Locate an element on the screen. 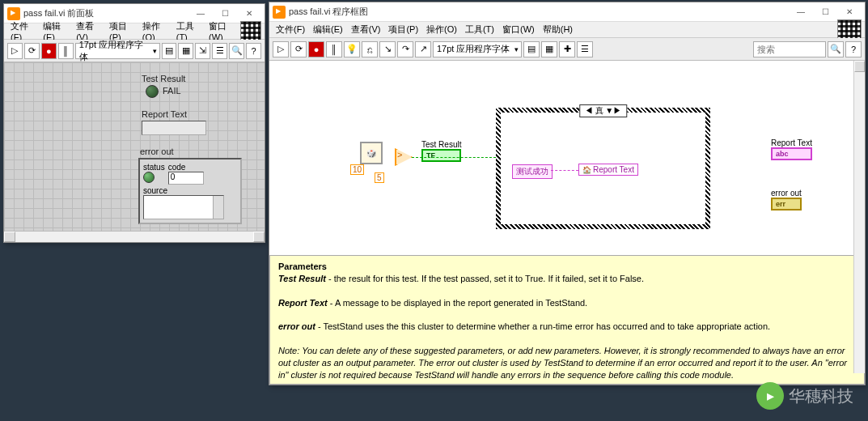 Image resolution: width=868 pixels, height=421 pixels. search-icon: 🔍 is located at coordinates (836, 49).